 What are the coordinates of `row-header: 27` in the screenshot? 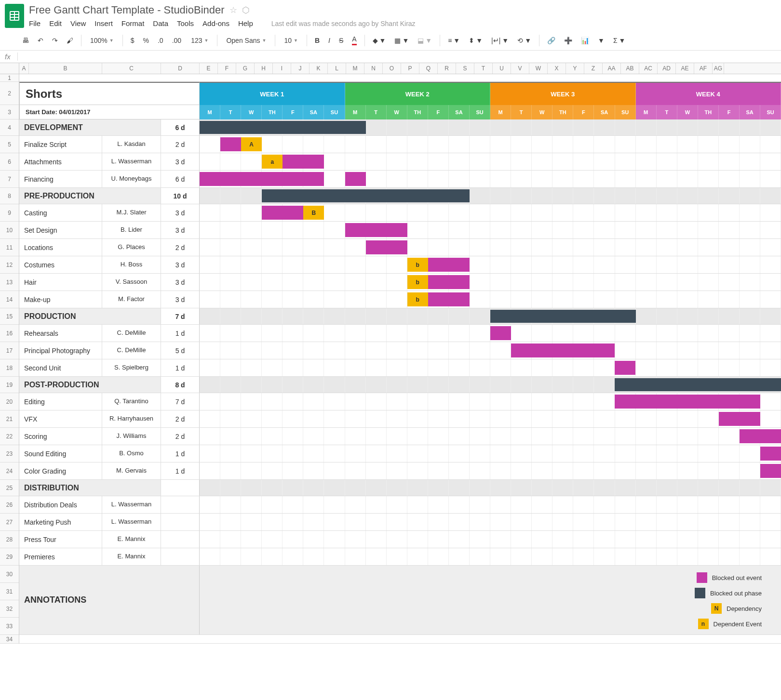 It's located at (10, 522).